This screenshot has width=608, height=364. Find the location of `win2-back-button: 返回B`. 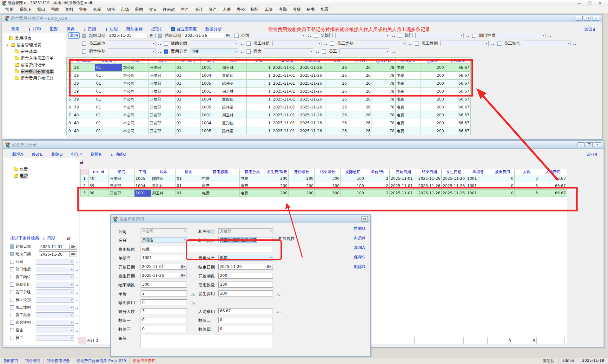

win2-back-button: 返回B is located at coordinates (591, 155).